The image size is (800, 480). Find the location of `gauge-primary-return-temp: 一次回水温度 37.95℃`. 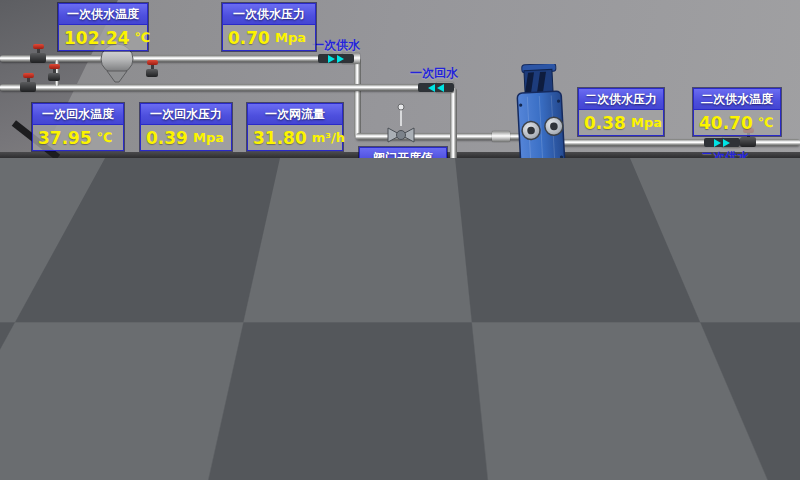

gauge-primary-return-temp: 一次回水温度 37.95℃ is located at coordinates (78, 127).